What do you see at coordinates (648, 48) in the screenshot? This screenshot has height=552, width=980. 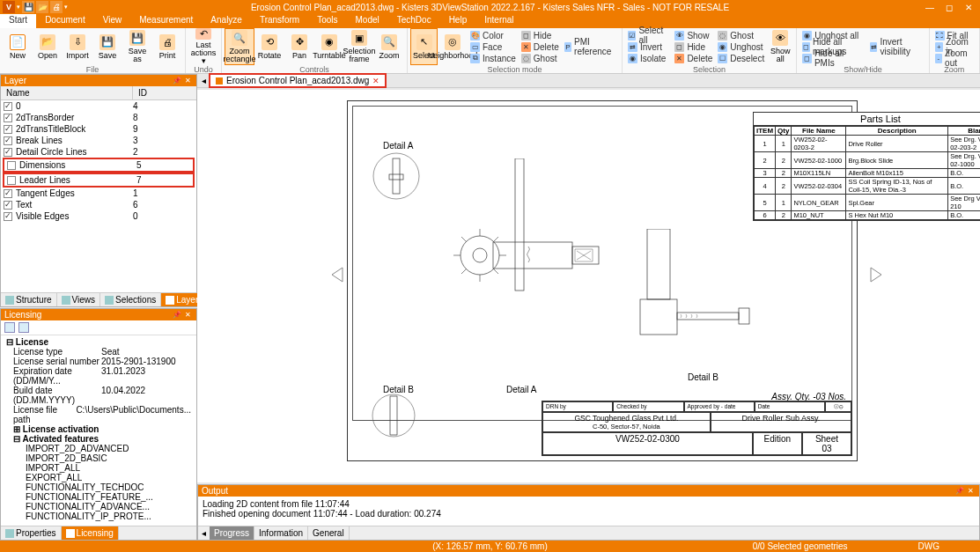 I see `sel-invert: ⇄Invert` at bounding box center [648, 48].